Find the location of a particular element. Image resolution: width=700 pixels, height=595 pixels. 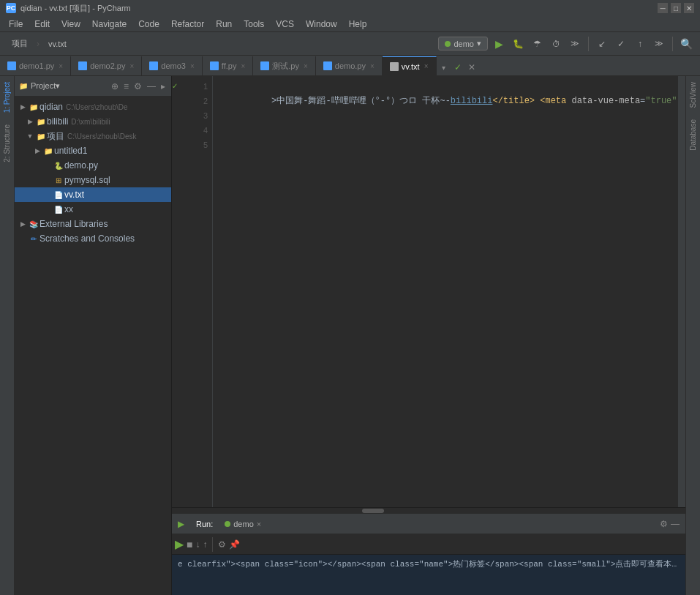

run-rerun-button: ↓ is located at coordinates (197, 545).